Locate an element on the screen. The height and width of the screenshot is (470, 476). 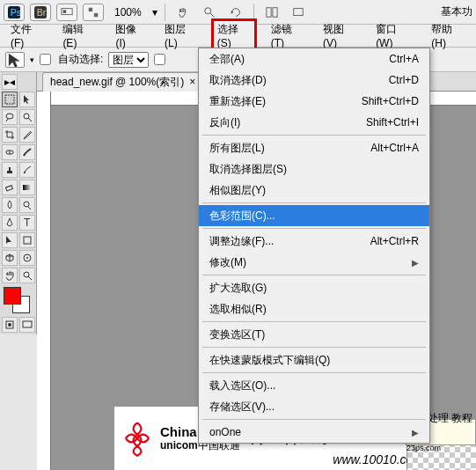
menu-item: 重新选择(E)Shift+Ctrl+D is located at coordinates (314, 101).